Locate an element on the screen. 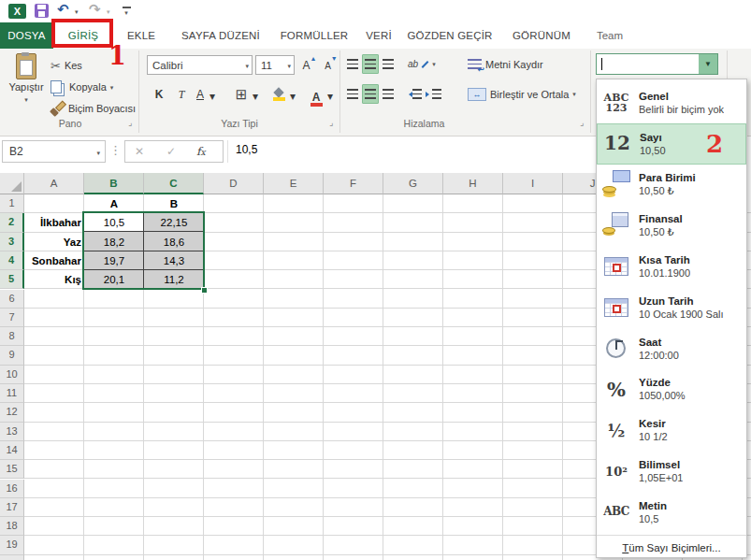 The image size is (751, 560). row-header-9: 9 is located at coordinates (12, 355).